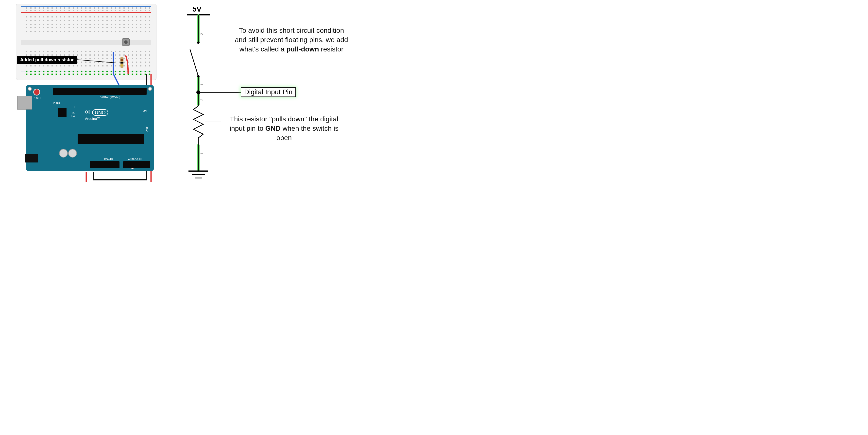  Describe the element at coordinates (86, 94) in the screenshot. I see `breadboard-diagram-panel: Added pull-down resistor RESET DIGITAL (…` at that location.